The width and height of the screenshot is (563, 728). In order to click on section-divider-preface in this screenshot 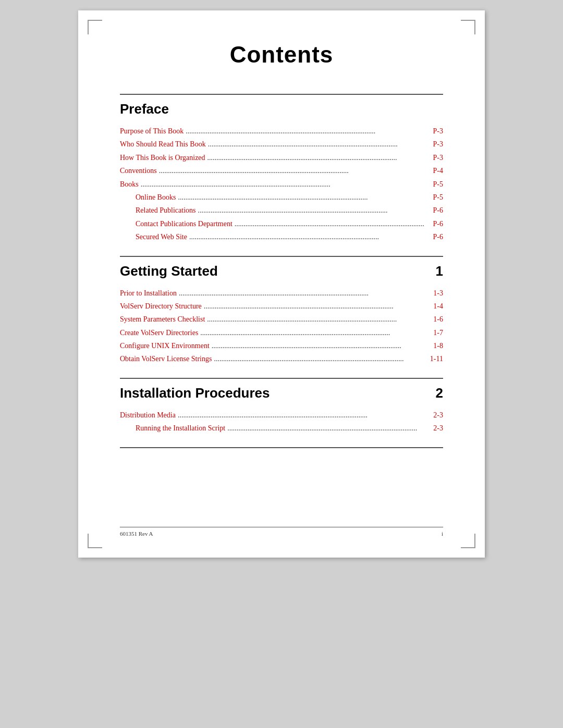, I will do `click(282, 94)`.